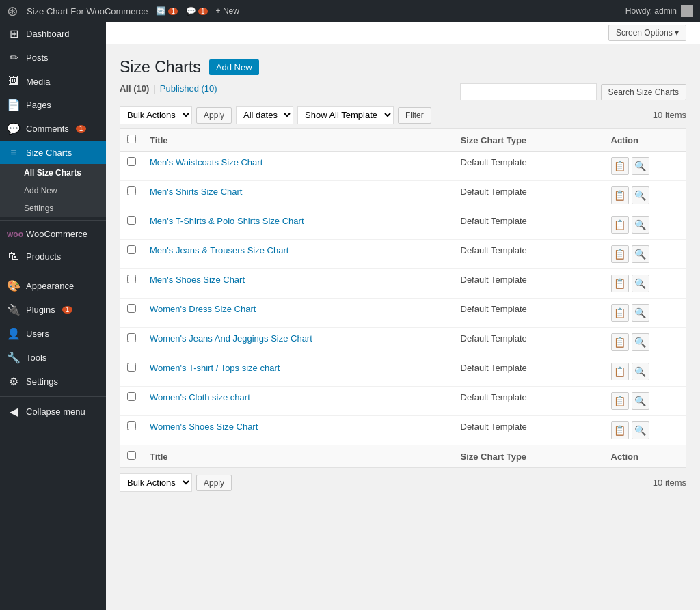  What do you see at coordinates (156, 482) in the screenshot?
I see `bulk-actions-select-bottom: Bulk Actions` at bounding box center [156, 482].